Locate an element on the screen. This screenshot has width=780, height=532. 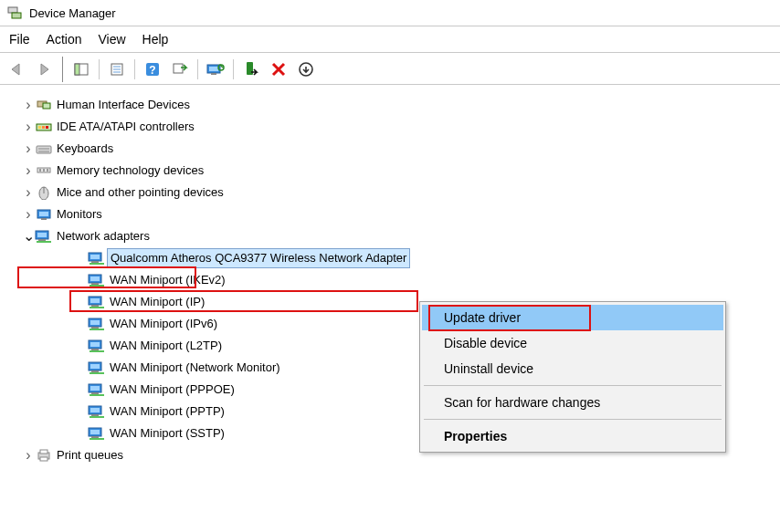
menu-uninstall-device: Uninstall device is located at coordinates (573, 369).